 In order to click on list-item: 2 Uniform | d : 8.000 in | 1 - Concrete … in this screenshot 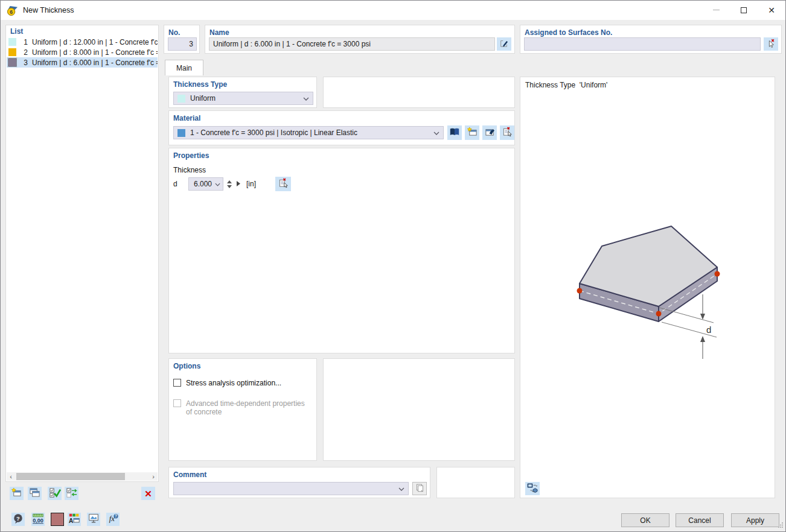, I will do `click(82, 52)`.